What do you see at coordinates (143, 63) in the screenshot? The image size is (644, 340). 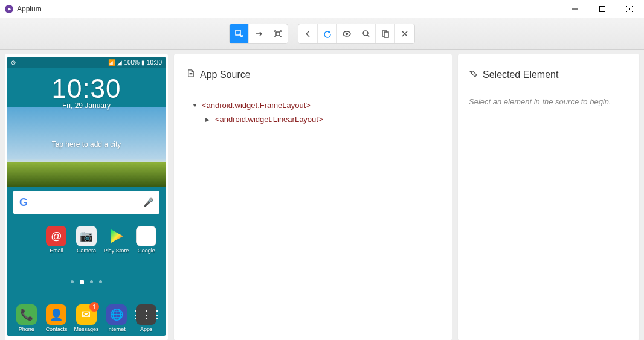 I see `battery-icon: ▮` at bounding box center [143, 63].